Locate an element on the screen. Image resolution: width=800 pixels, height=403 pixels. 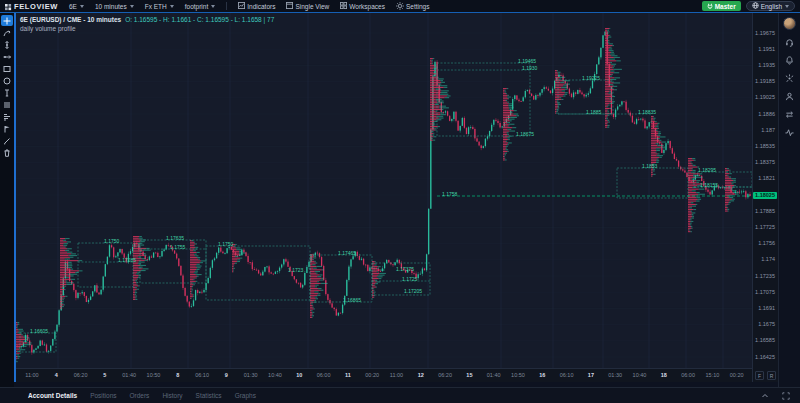
indicator-label: daily volume profile is located at coordinates (147, 28).